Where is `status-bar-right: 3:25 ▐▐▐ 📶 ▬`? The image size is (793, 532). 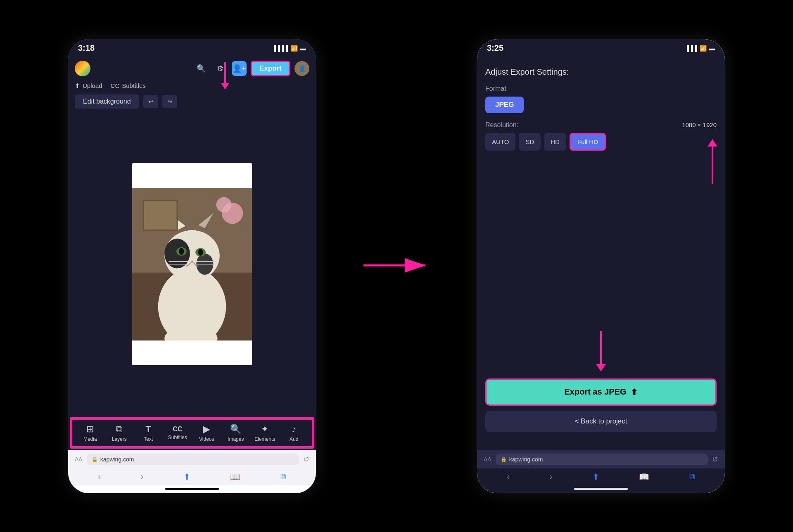 status-bar-right: 3:25 ▐▐▐ 📶 ▬ is located at coordinates (601, 48).